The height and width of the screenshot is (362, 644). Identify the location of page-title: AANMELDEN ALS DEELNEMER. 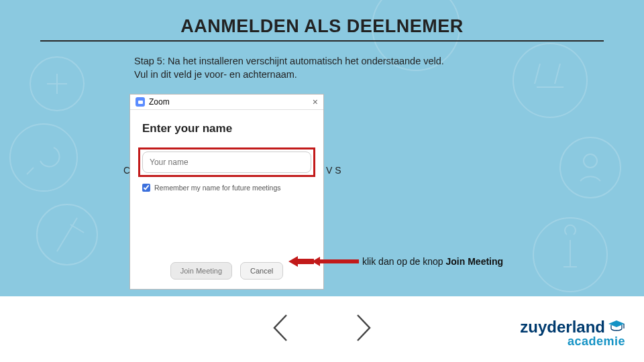
(322, 27).